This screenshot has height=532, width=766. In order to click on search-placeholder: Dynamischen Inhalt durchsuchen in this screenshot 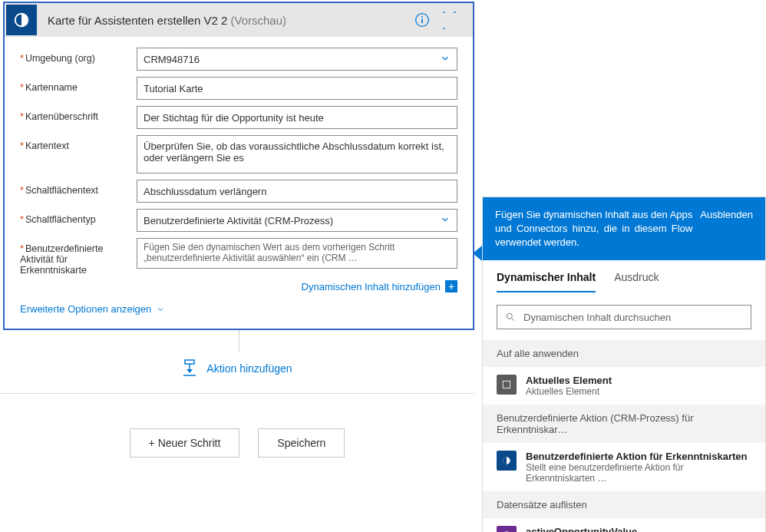, I will do `click(597, 318)`.